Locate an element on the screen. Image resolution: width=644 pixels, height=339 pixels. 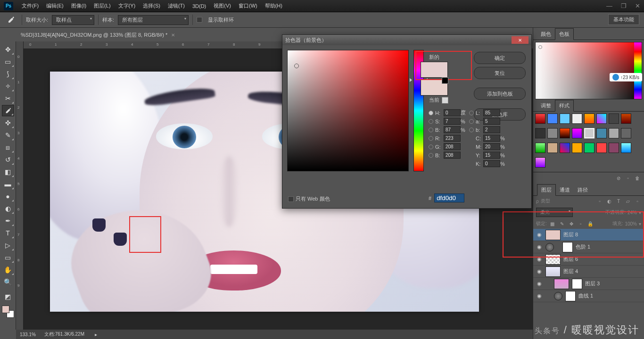
tab-paths: 路径 is located at coordinates (583, 190).